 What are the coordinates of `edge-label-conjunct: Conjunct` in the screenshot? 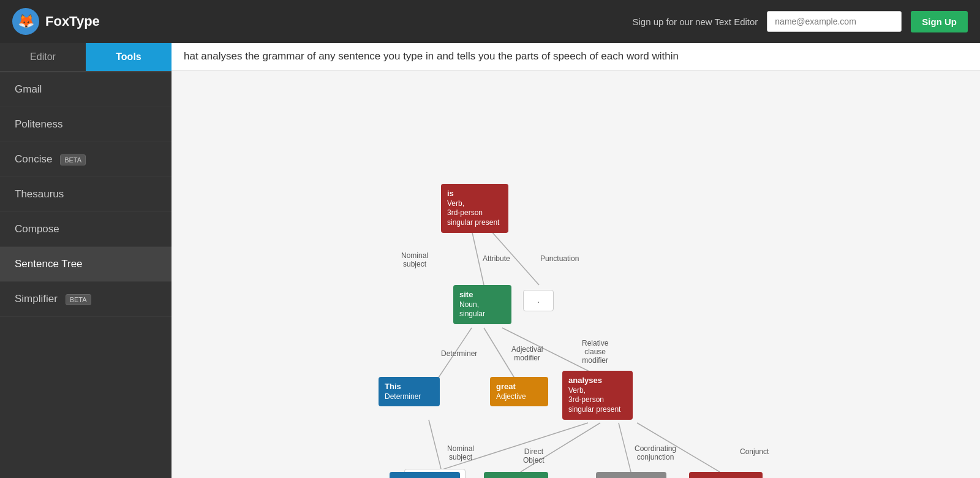 It's located at (755, 452).